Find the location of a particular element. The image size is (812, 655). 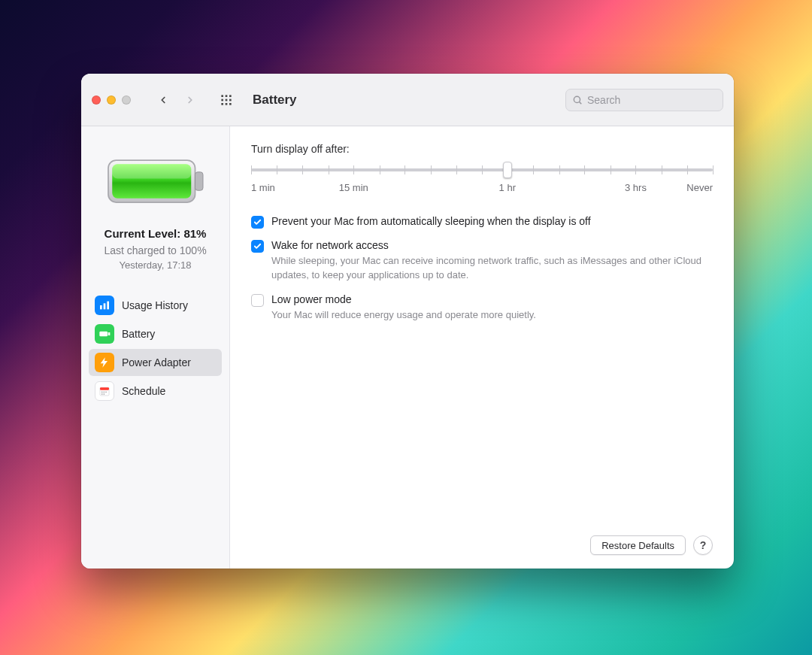

checkbox-low-power is located at coordinates (257, 301).